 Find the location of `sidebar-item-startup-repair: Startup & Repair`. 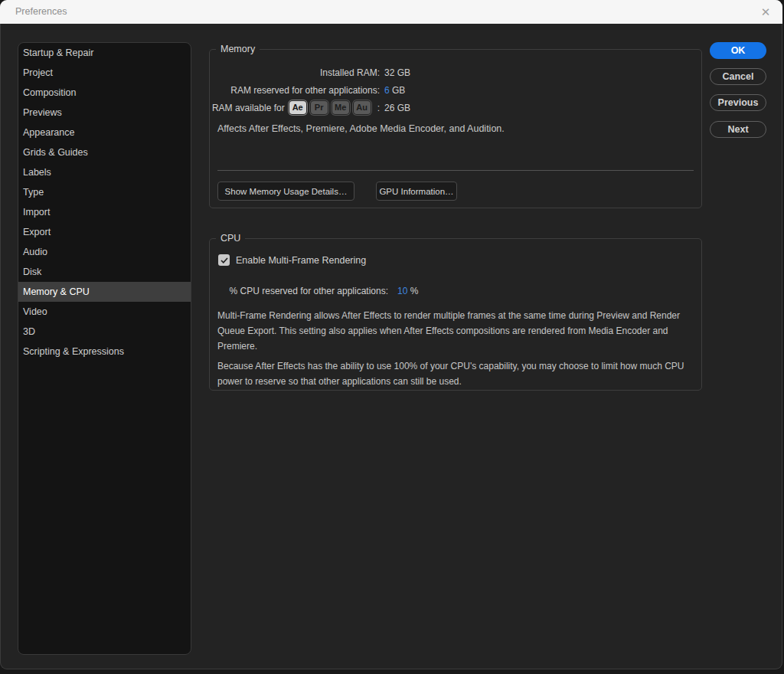

sidebar-item-startup-repair: Startup & Repair is located at coordinates (104, 53).